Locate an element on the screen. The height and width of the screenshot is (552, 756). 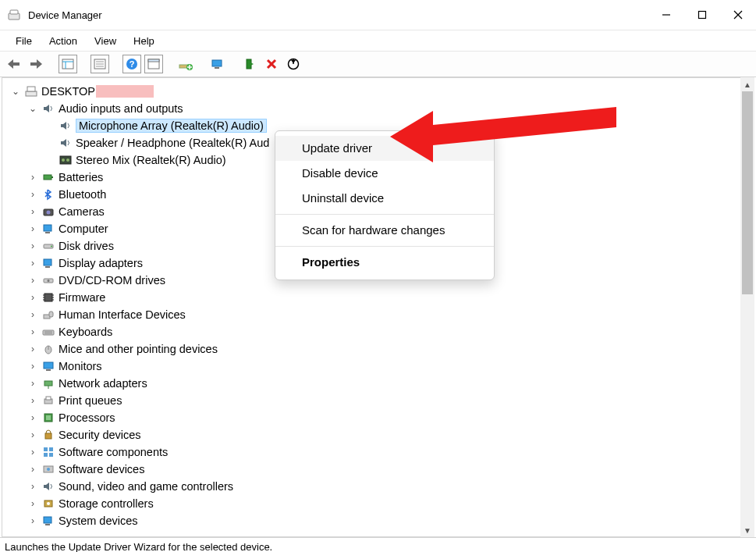
ctx-scan-hardware: Scan for hardware changes is located at coordinates (385, 230).